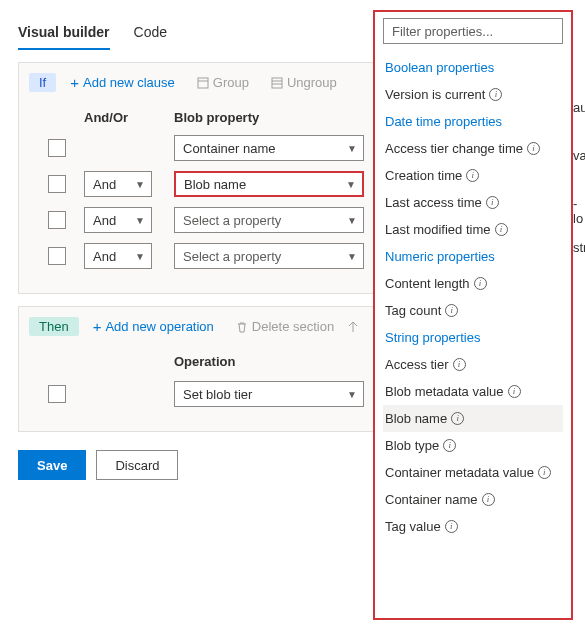  What do you see at coordinates (460, 472) in the screenshot?
I see `panel-item-label: Container metadata value` at bounding box center [460, 472].